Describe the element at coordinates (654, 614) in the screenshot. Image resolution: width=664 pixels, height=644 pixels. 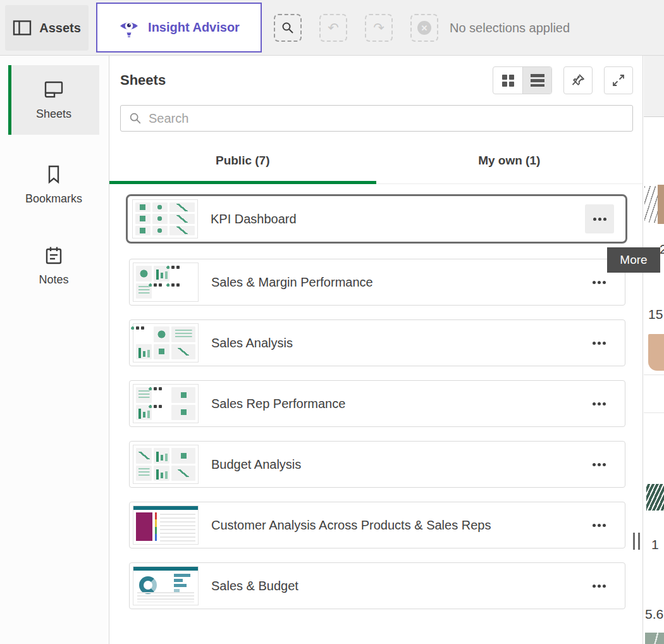
I see `background-number-fragment: 5.6` at that location.